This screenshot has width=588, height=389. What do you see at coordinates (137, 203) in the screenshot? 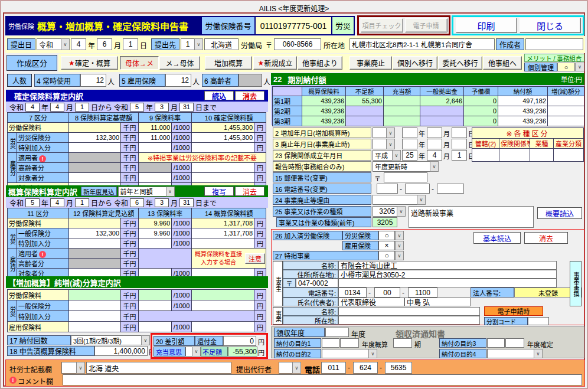
I see `period-field: 6` at bounding box center [137, 203].